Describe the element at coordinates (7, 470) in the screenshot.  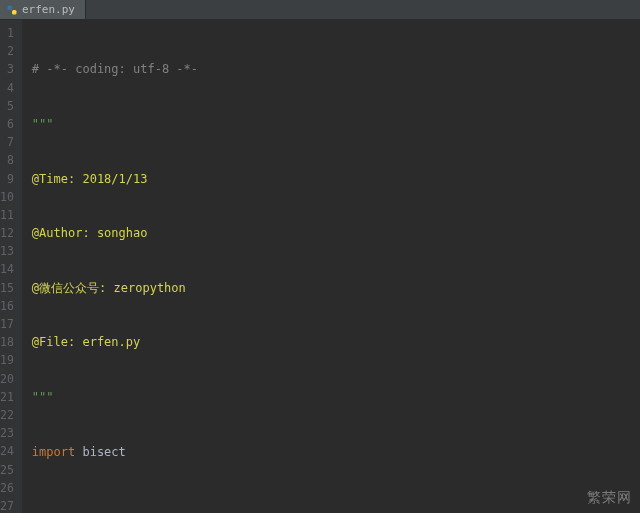
I see `line-number: 25` at that location.